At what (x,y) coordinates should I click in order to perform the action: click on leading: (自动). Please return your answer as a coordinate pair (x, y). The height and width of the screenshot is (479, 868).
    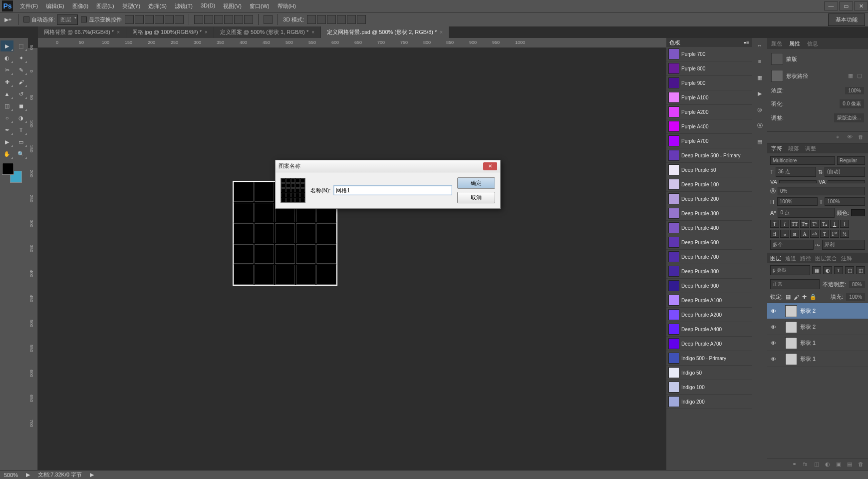
    Looking at the image, I should click on (845, 172).